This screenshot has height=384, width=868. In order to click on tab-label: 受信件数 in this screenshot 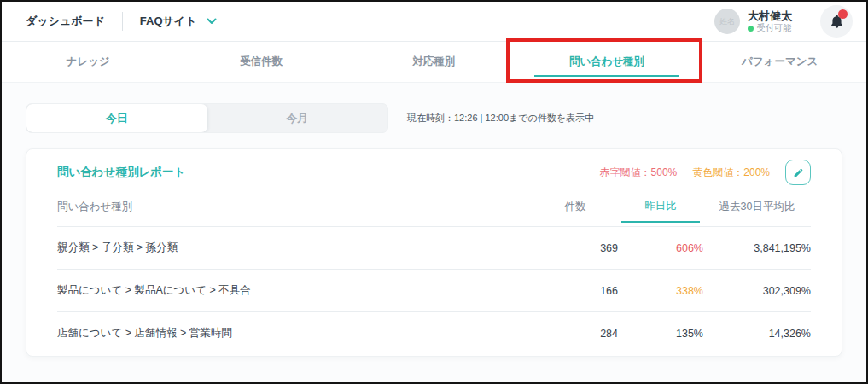, I will do `click(261, 61)`.